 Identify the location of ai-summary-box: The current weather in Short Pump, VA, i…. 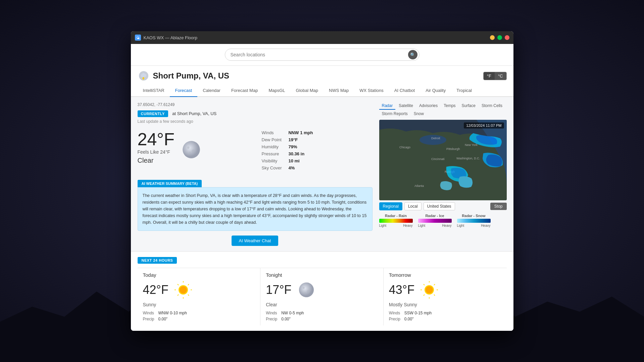
(255, 209).